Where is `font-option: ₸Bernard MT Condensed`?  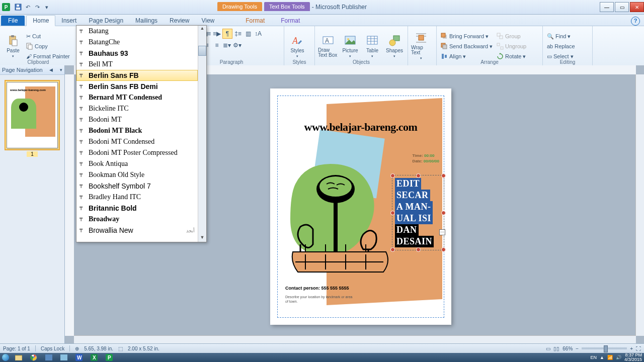
font-option: ₸Bernard MT Condensed is located at coordinates (137, 98).